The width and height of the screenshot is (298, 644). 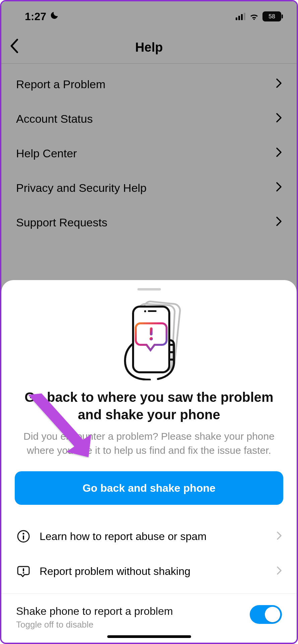 What do you see at coordinates (59, 424) in the screenshot?
I see `annotation-arrow-icon` at bounding box center [59, 424].